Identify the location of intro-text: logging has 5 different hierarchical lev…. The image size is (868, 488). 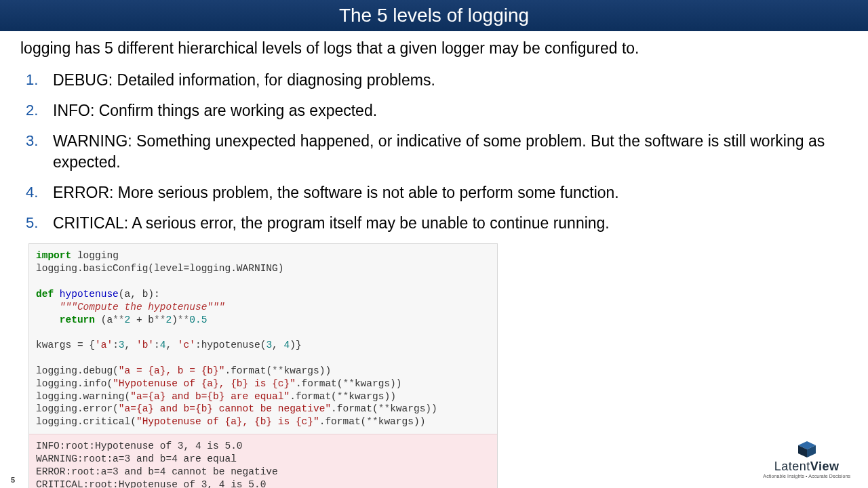
(434, 47).